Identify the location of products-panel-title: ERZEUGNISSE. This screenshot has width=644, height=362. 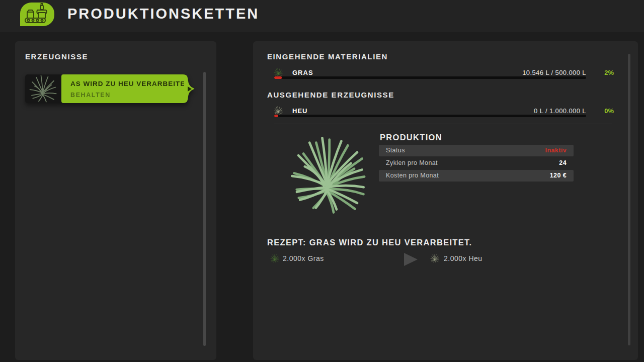
(56, 56).